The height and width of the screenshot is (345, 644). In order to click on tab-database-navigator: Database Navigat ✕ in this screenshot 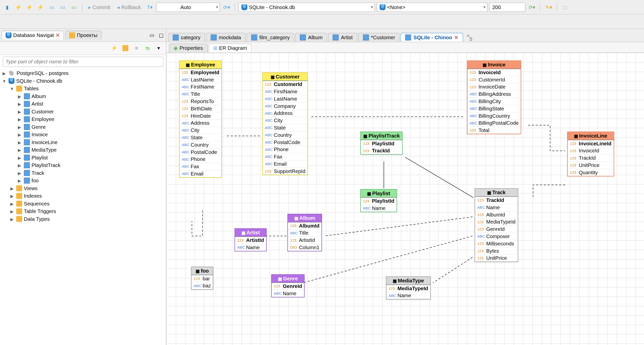, I will do `click(33, 35)`.